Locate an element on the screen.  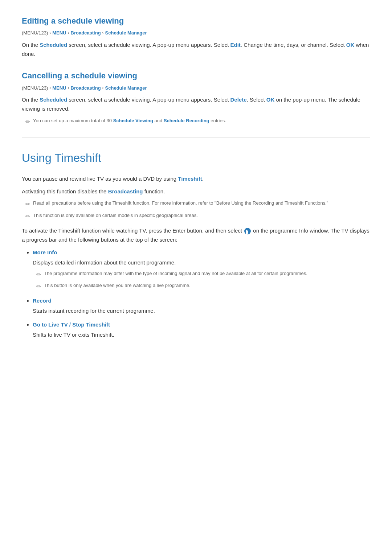
editing-body: On the Scheduled screen, select a schedu… is located at coordinates (196, 50).